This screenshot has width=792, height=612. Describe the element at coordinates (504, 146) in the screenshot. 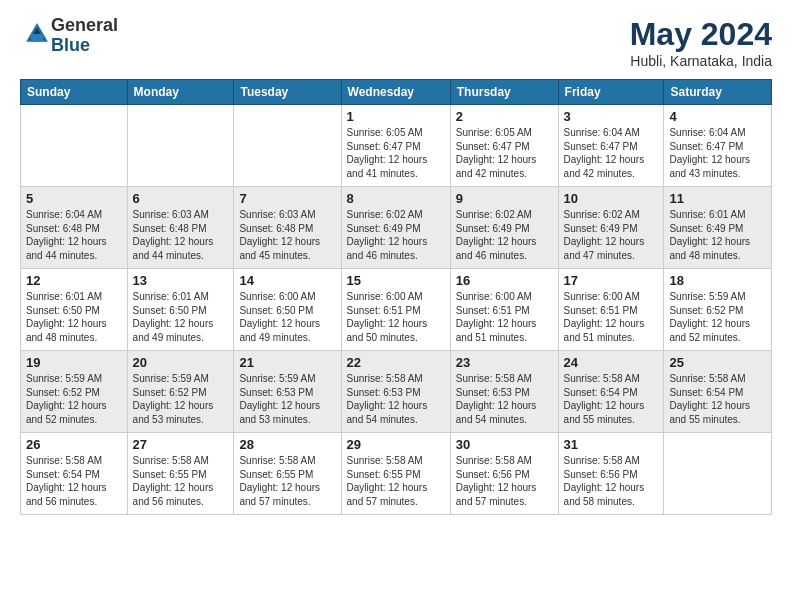

I see `calendar-cell: 2Sunrise: 6:05 AM Sunset: 6:47 PM Daylig…` at that location.